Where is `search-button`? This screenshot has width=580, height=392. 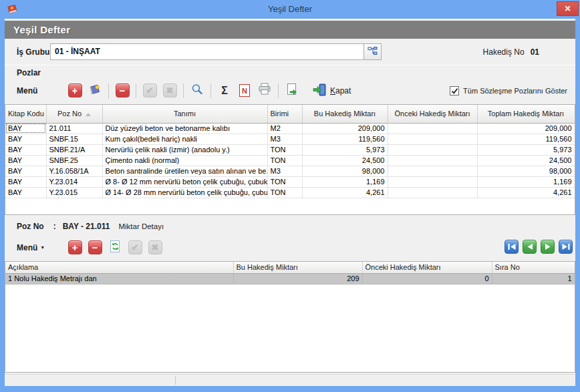
search-button is located at coordinates (197, 91).